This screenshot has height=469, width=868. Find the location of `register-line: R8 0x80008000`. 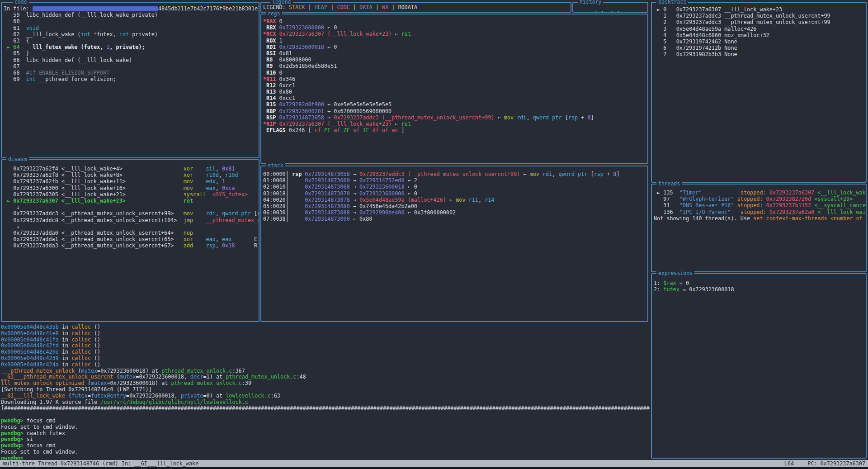

register-line: R8 0x80008000 is located at coordinates (455, 60).